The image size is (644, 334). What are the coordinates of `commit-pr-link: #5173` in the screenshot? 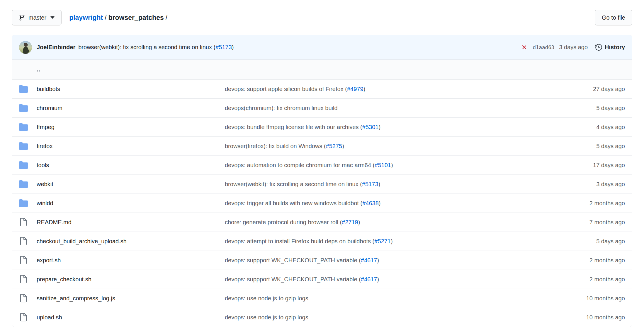 It's located at (224, 47).